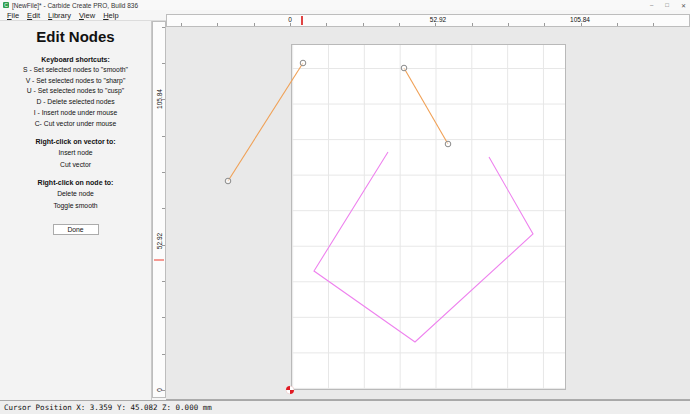 The width and height of the screenshot is (690, 414). I want to click on app-logo-icon: C, so click(6, 5).